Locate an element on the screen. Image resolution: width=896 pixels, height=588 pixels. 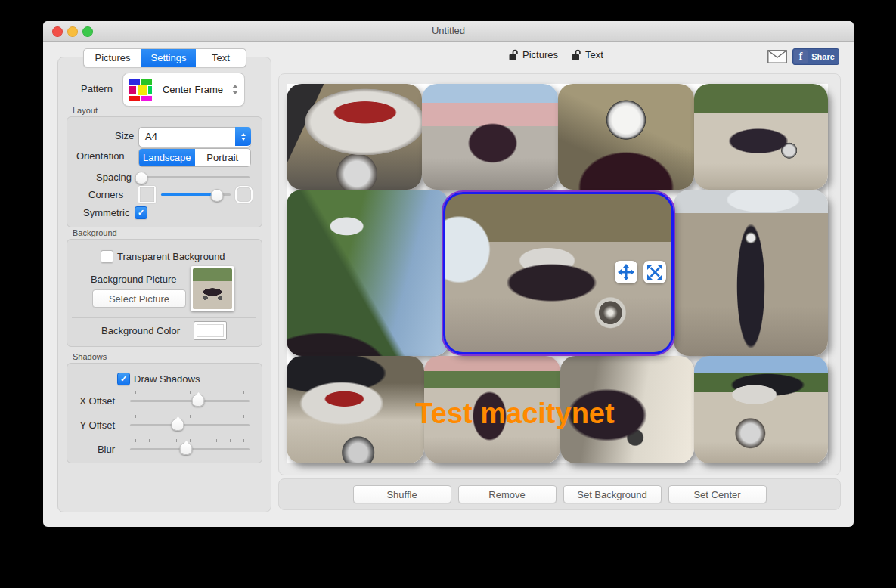
corners-slider is located at coordinates (196, 195).